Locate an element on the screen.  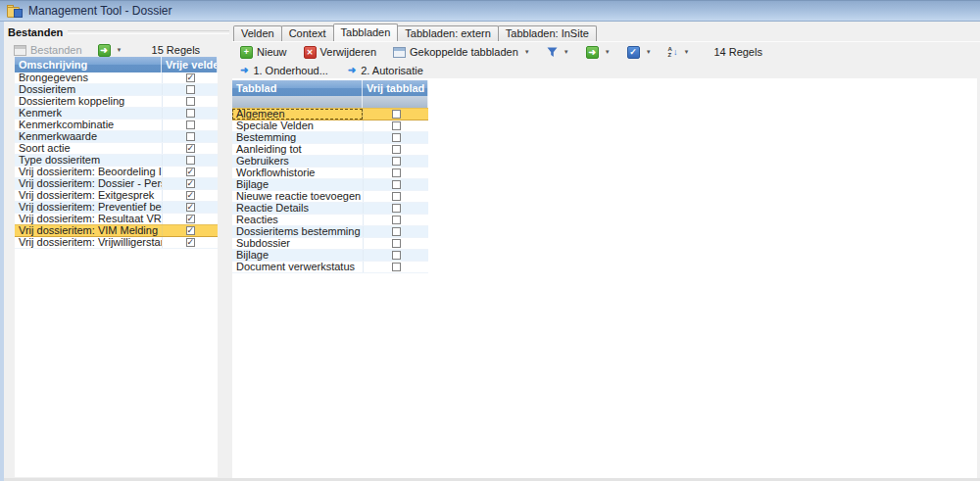
verwijderen-button: ✕ Verwijderen is located at coordinates (340, 53).